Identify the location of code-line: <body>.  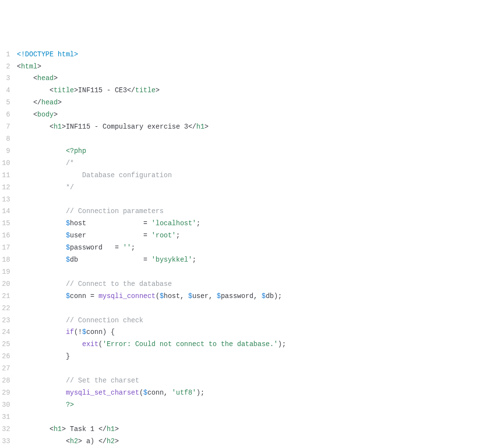
(257, 115).